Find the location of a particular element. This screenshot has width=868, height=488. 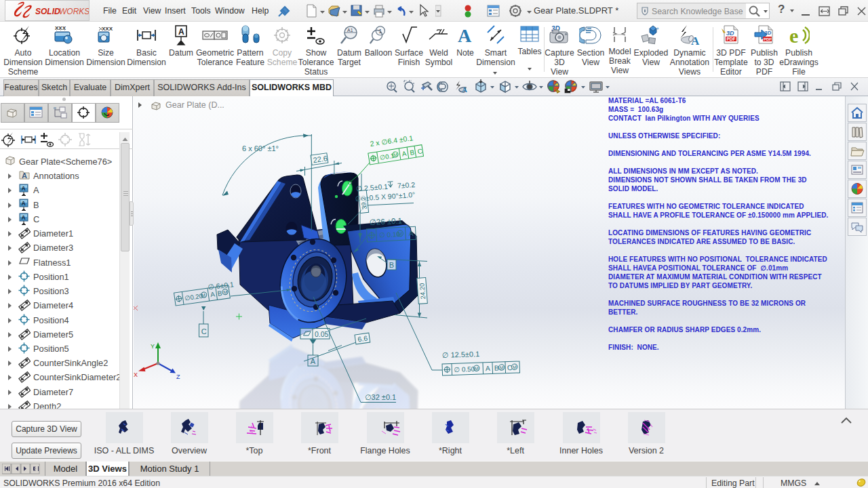

svg-text: C is located at coordinates (204, 331).